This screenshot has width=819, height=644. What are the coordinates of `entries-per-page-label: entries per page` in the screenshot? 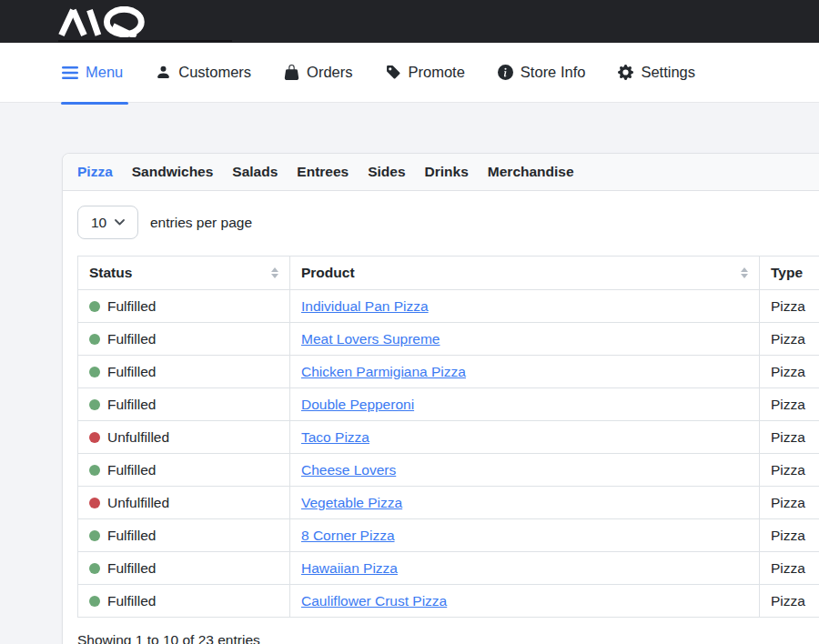 It's located at (201, 223).